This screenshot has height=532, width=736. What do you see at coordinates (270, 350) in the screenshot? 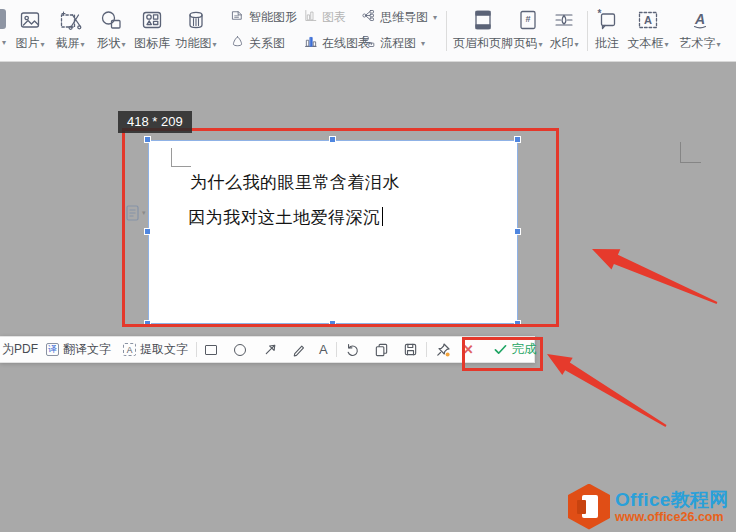
I see `arrow-icon` at bounding box center [270, 350].